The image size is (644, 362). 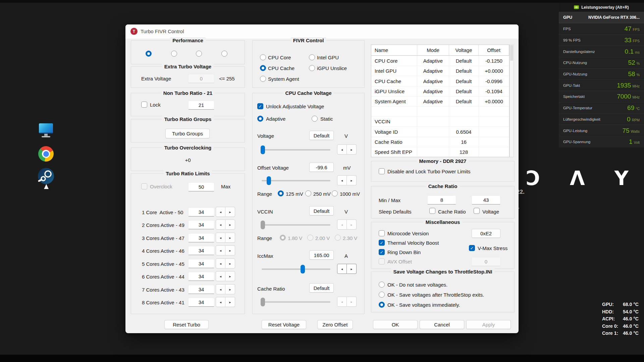 I want to click on overlay-stats: FPS 47FPS 99 % FPS 33FPS Darstellungslat…, so click(x=601, y=85).